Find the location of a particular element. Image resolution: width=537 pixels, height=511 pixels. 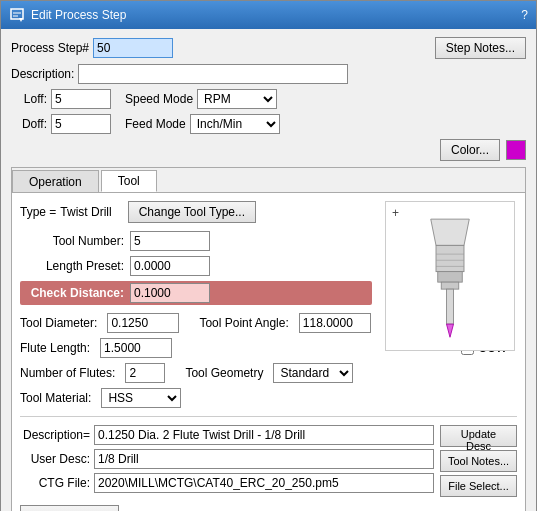

desc-value-row: Description= is located at coordinates (227, 435).